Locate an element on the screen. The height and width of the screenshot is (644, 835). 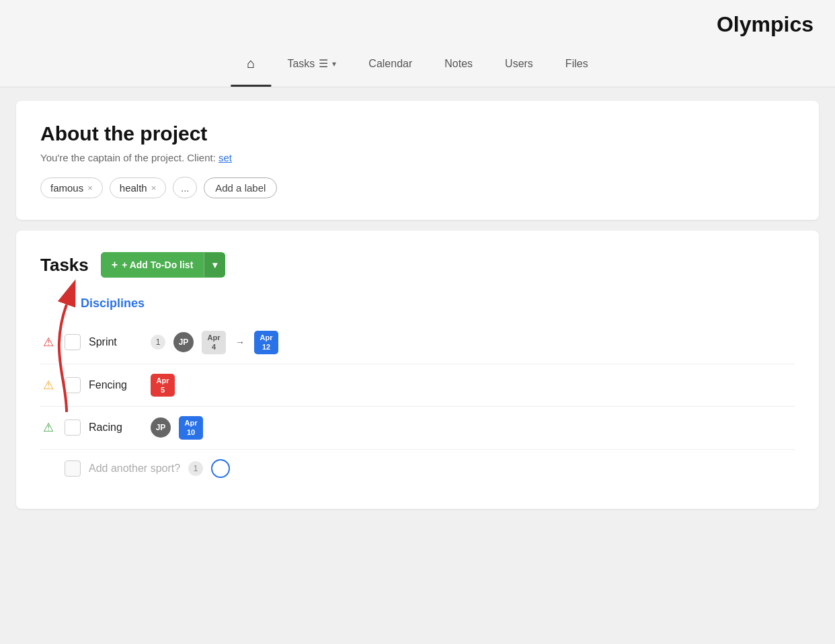
label-more-btn: ... is located at coordinates (185, 188).